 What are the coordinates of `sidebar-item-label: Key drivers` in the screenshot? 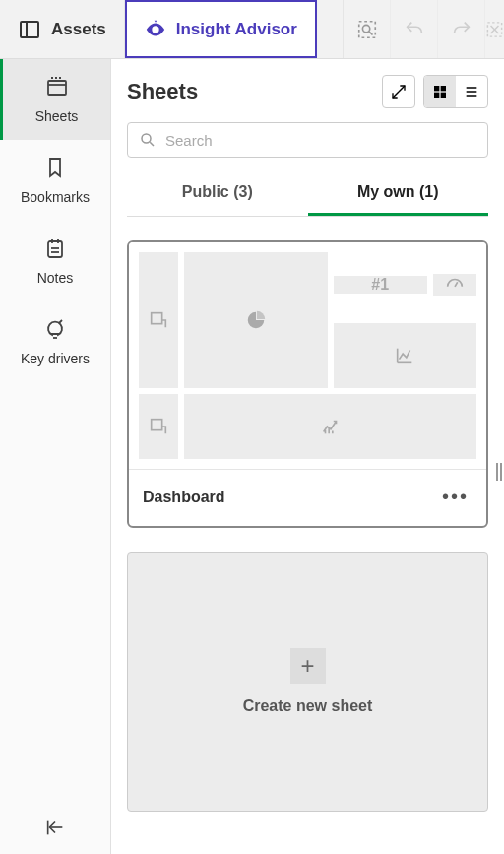 It's located at (55, 359).